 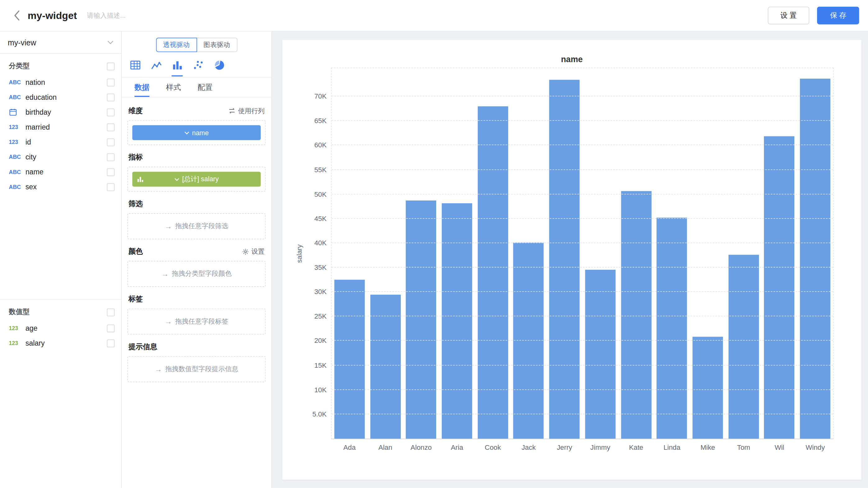 What do you see at coordinates (61, 328) in the screenshot?
I see `field-item-age: 123age` at bounding box center [61, 328].